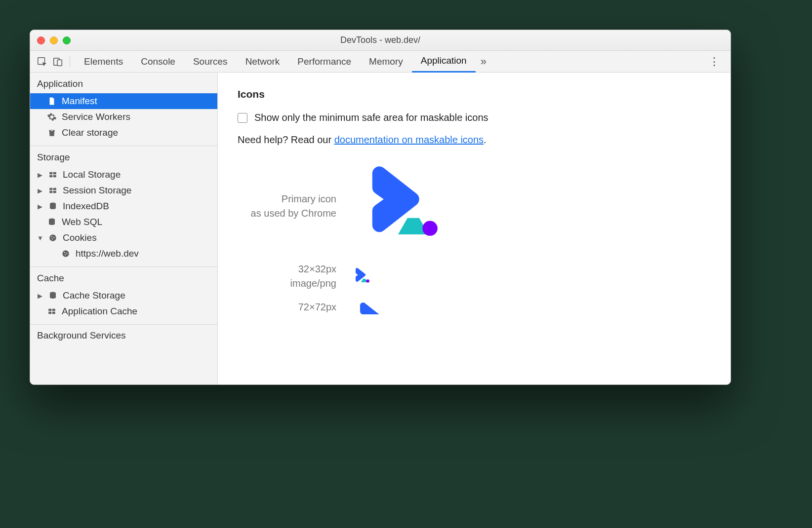  Describe the element at coordinates (123, 101) in the screenshot. I see `sidebar-item-manifest: Manifest` at that location.